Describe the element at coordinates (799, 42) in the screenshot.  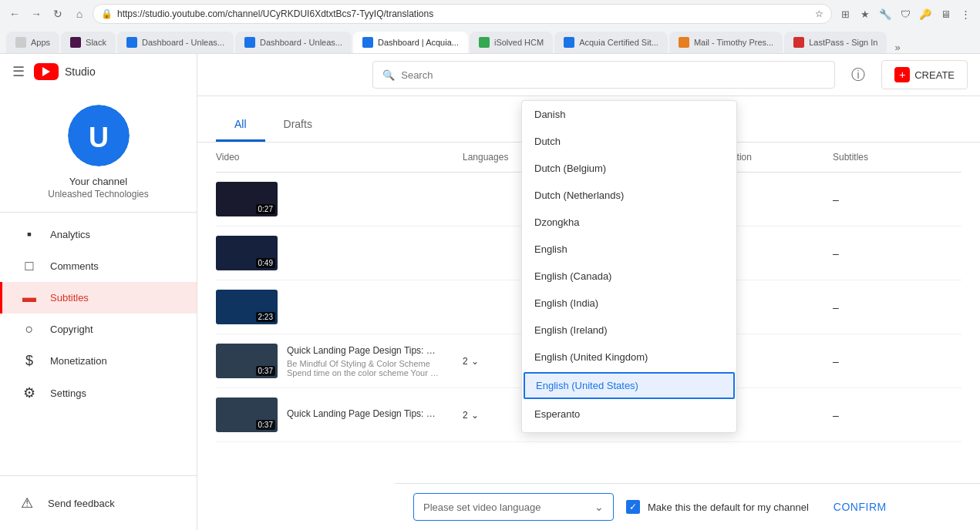
I see `tab-favicon-lastpass` at that location.